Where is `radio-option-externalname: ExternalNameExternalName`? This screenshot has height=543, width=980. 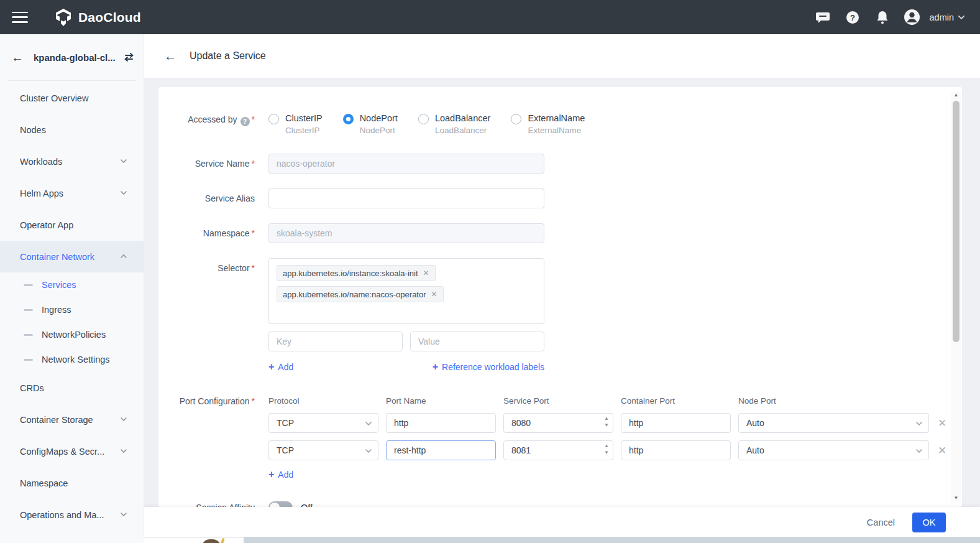 radio-option-externalname: ExternalNameExternalName is located at coordinates (548, 124).